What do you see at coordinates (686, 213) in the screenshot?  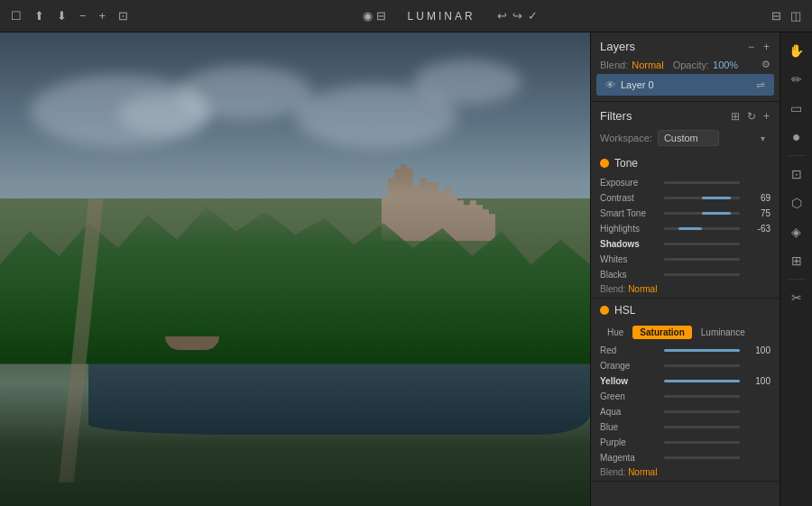 I see `smart-tone-slider-row: Smart Tone 75` at bounding box center [686, 213].